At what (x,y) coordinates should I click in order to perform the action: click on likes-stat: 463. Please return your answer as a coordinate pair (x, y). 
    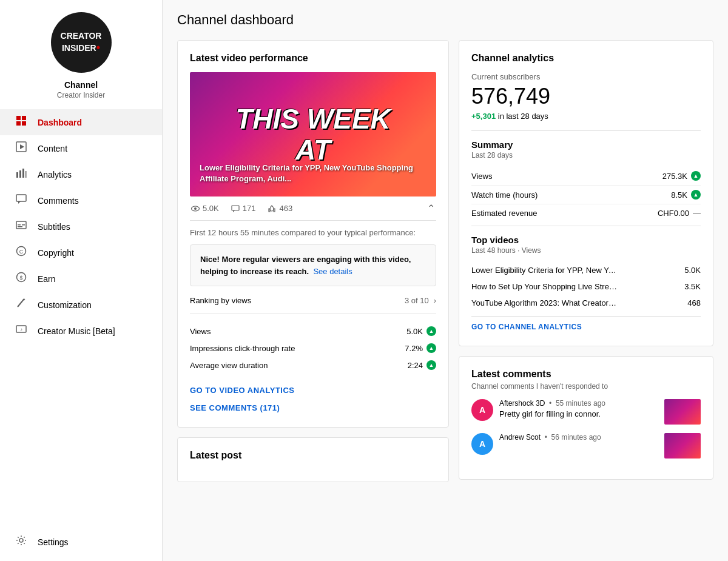
    Looking at the image, I should click on (280, 209).